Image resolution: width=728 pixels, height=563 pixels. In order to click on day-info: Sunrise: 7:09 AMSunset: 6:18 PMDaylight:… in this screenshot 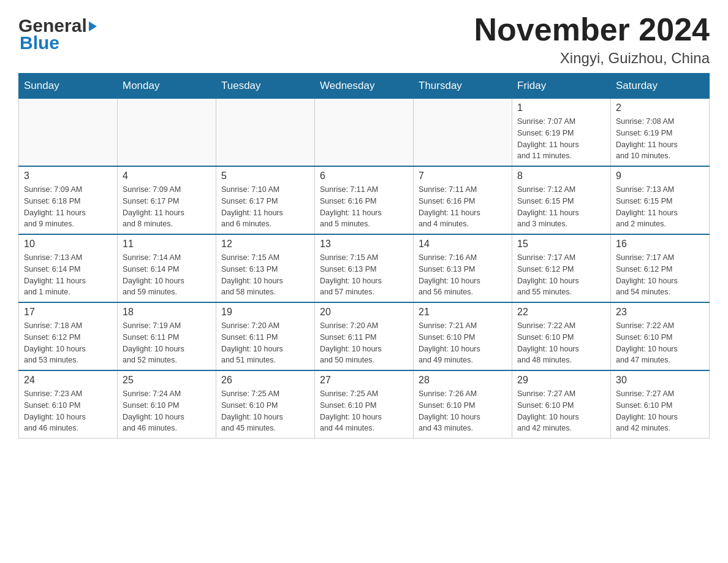, I will do `click(68, 207)`.